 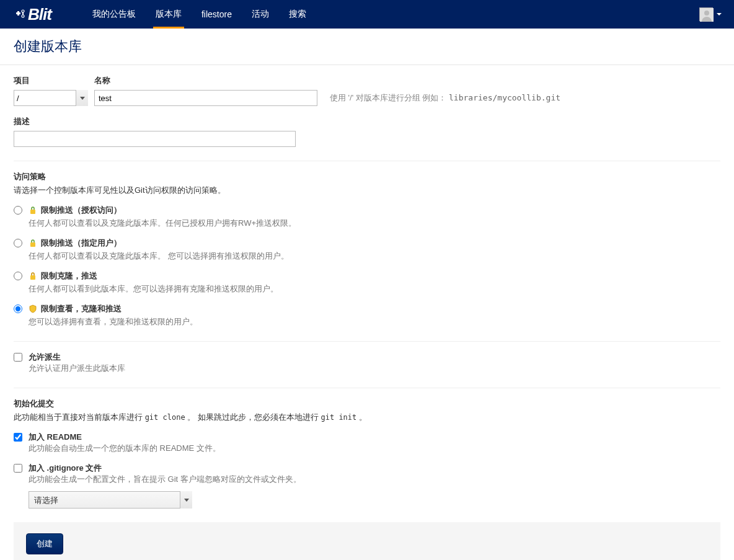 What do you see at coordinates (374, 243) in the screenshot?
I see `option-header: 限制推送（指定用户）` at bounding box center [374, 243].